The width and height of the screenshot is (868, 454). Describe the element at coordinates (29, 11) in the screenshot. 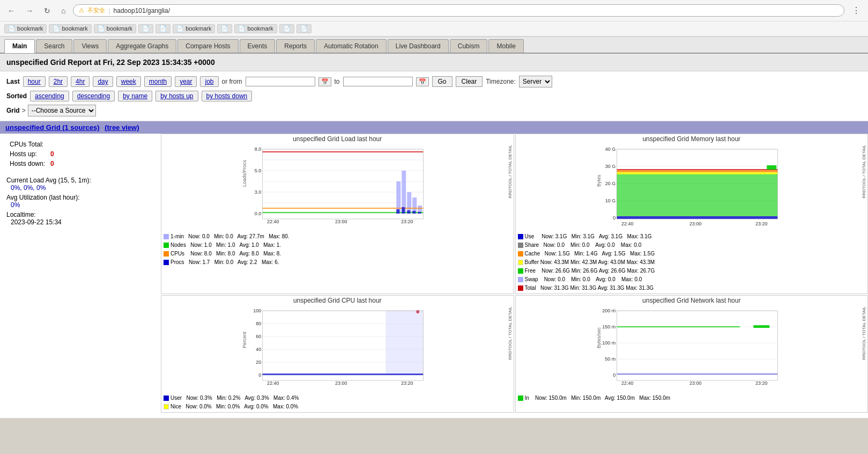

I see `forward-button: →` at that location.